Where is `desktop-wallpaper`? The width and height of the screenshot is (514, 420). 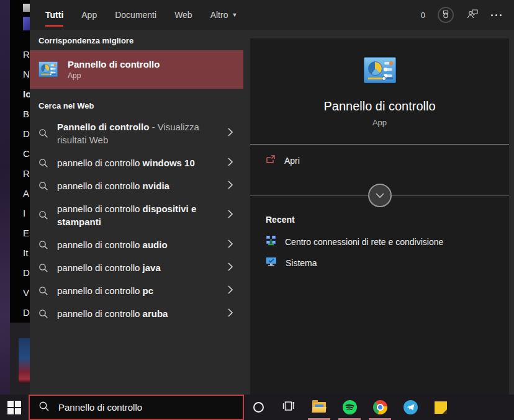
desktop-wallpaper is located at coordinates (5, 210).